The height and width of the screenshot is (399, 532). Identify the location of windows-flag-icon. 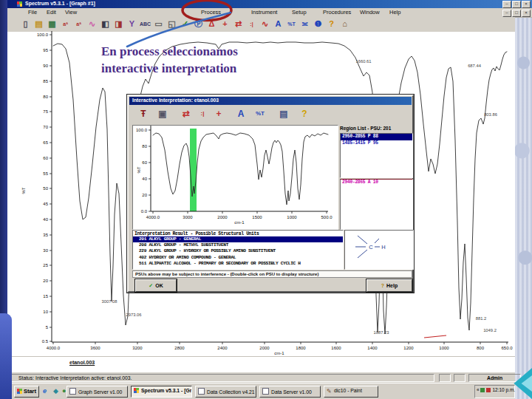
(19, 392).